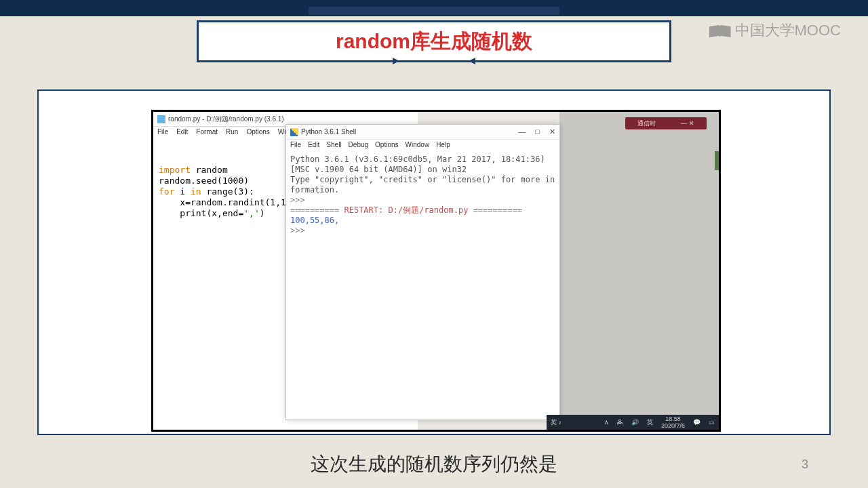 Image resolution: width=868 pixels, height=488 pixels. Describe the element at coordinates (697, 422) in the screenshot. I see `tray-notification-icon: 💬` at that location.